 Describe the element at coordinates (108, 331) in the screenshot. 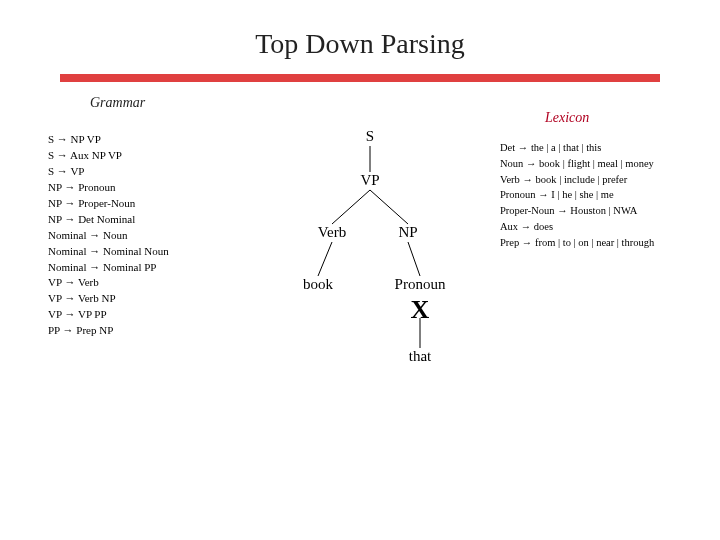

I see `grammar-rule: PP → Prep NP` at that location.